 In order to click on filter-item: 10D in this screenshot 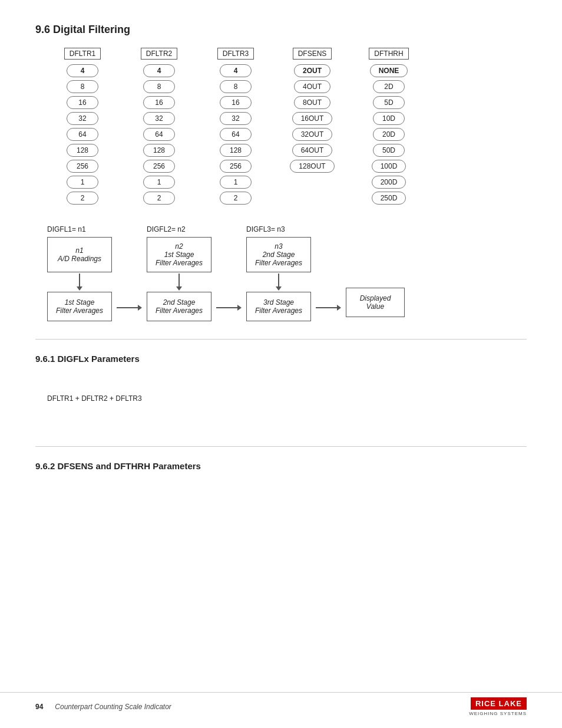, I will do `click(389, 118)`.